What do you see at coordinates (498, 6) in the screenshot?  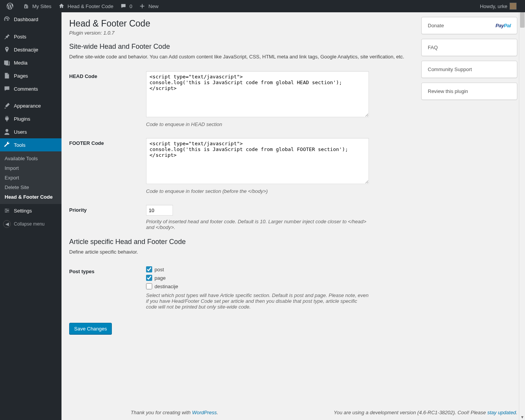 I see `my-account-link: Howdy, urke` at bounding box center [498, 6].